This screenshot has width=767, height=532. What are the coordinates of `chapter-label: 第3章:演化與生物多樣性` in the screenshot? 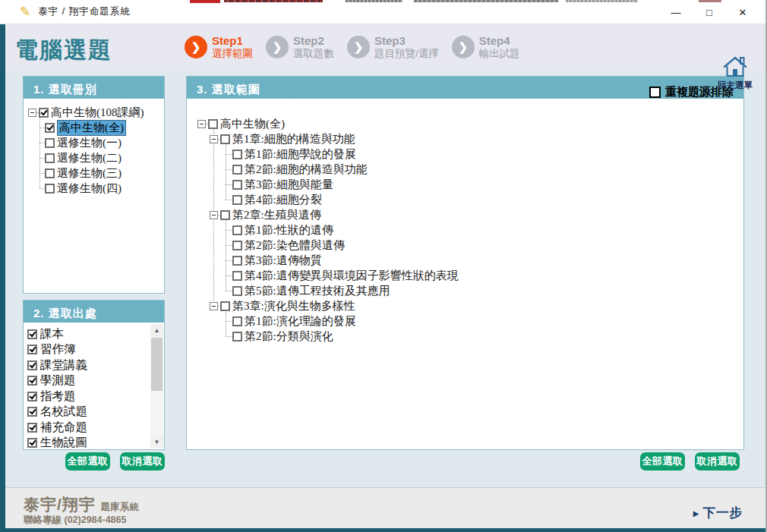 It's located at (294, 307).